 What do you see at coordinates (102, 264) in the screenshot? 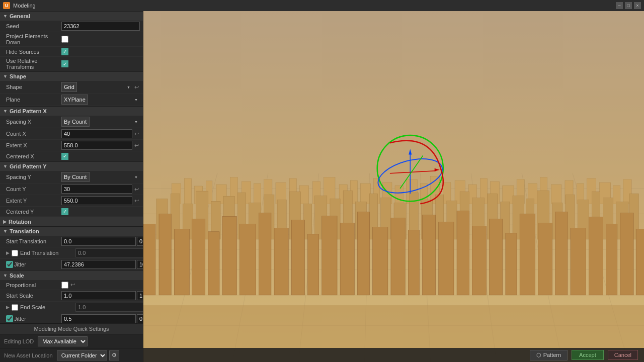
I see `translation-jitter-inputs` at bounding box center [102, 264].